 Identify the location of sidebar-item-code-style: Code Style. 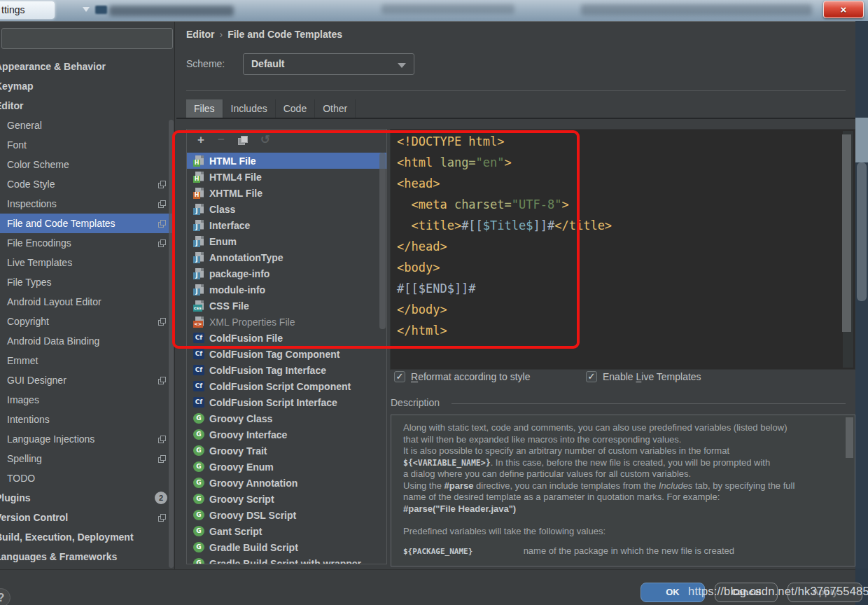
(88, 184).